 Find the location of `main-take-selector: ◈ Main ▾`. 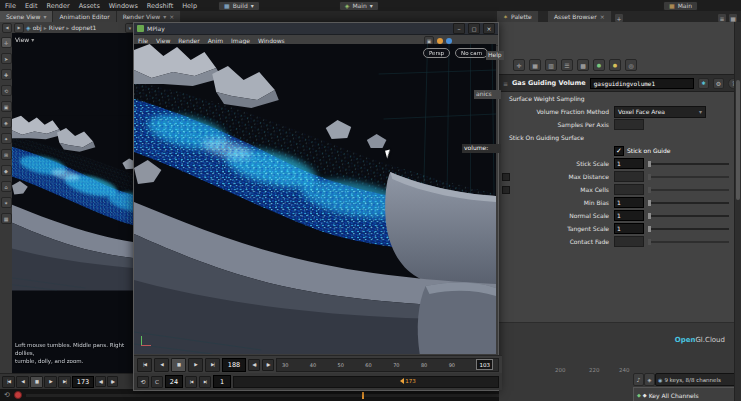

main-take-selector: ◈ Main ▾ is located at coordinates (359, 6).